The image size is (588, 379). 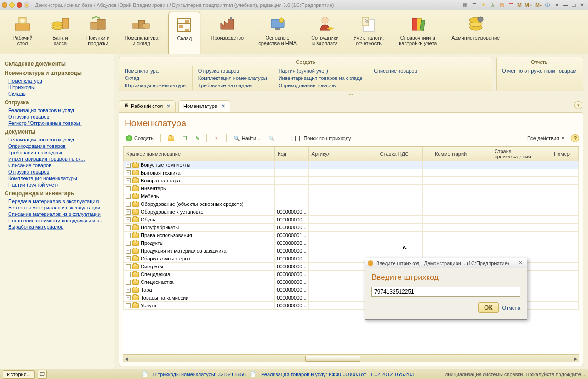 I want to click on section-tax: %Учет, налоги,отчетность, so click(x=369, y=33).